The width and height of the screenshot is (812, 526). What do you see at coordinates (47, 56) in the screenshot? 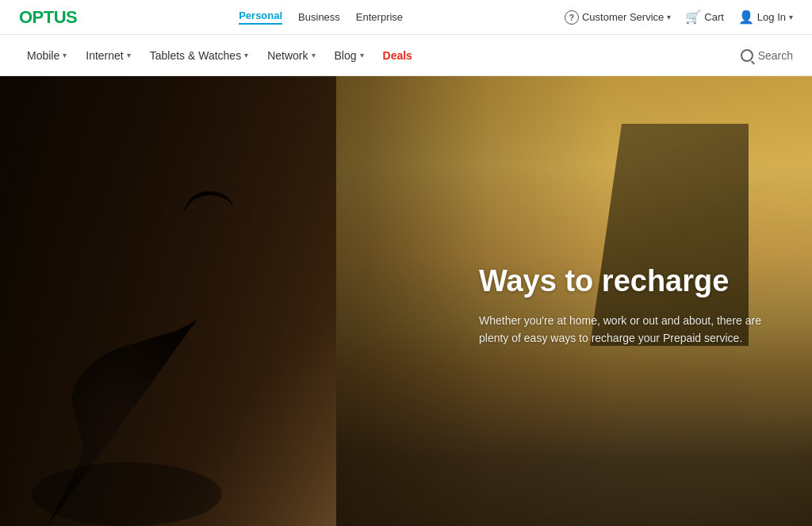
I see `nav-mobile: Mobile ▾` at bounding box center [47, 56].